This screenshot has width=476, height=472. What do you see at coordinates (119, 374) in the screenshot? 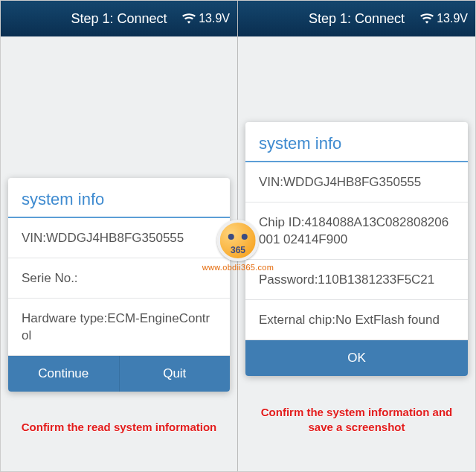
I see `button-bar: Continue Quit` at bounding box center [119, 374].